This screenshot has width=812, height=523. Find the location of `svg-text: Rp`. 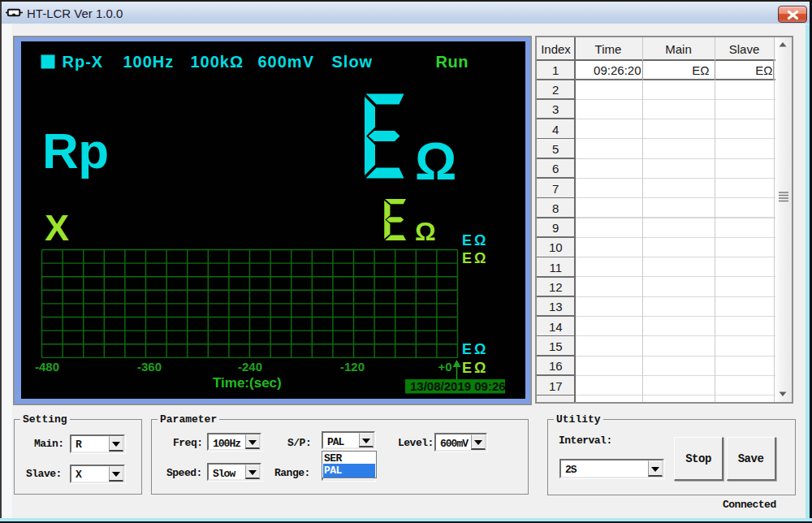

svg-text: Rp is located at coordinates (76, 151).